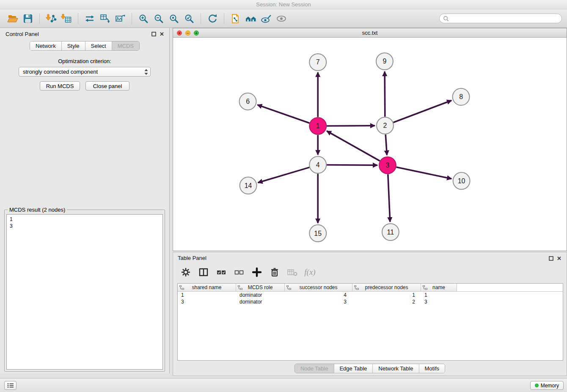 This screenshot has height=392, width=567. Describe the element at coordinates (391, 232) in the screenshot. I see `graph-node-11: 11` at that location.